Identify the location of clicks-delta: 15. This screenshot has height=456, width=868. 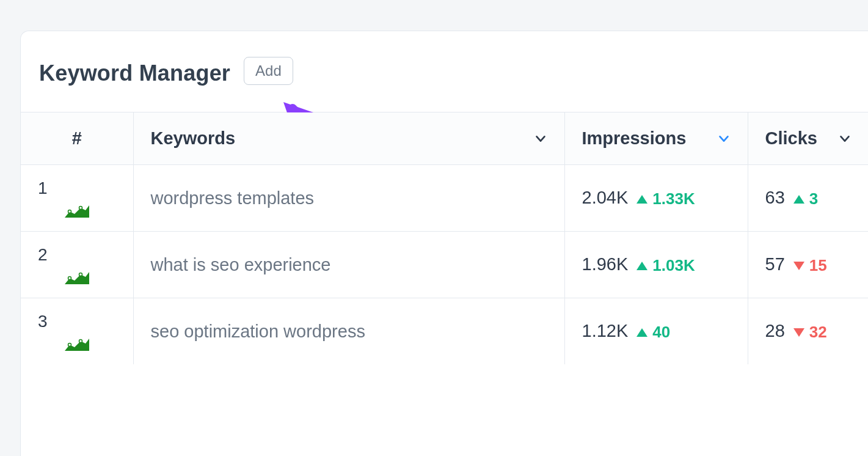
(810, 265).